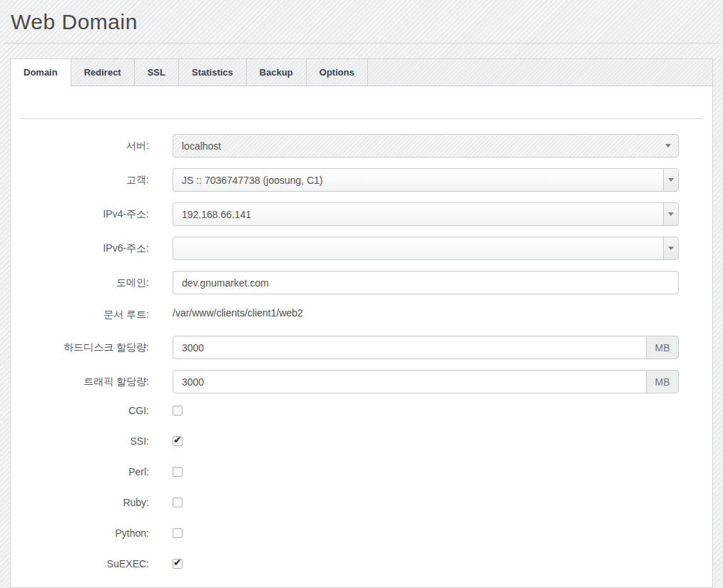  Describe the element at coordinates (91, 348) in the screenshot. I see `harddisk-quota-label: 하드디스크 할당량:` at that location.